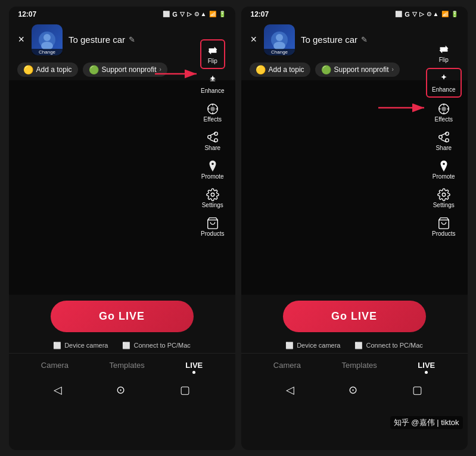  I want to click on change-label-right: Change, so click(279, 52).